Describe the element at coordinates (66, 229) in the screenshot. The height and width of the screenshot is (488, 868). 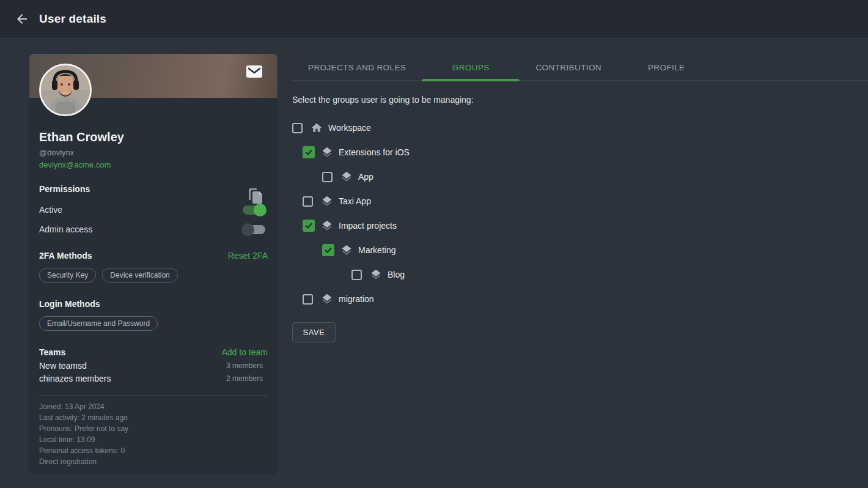
I see `toggle-label: Admin access` at that location.